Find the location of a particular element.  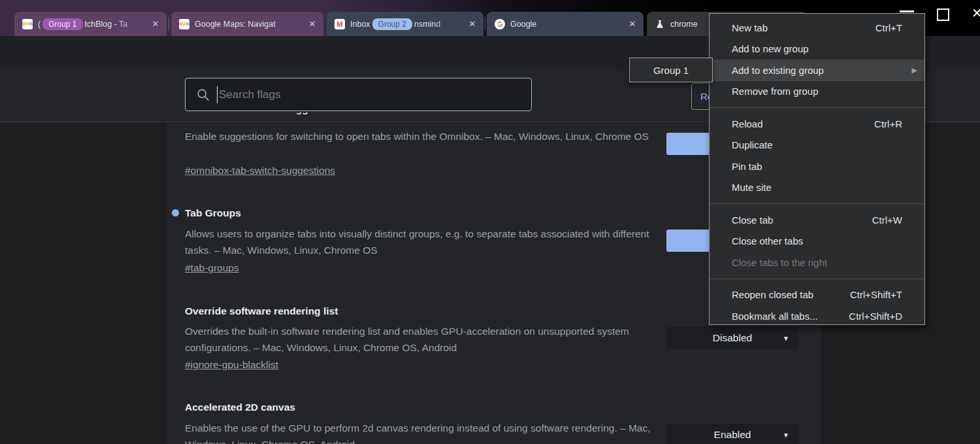

flag-permalink: #ignore-gpu-blacklist is located at coordinates (231, 365).